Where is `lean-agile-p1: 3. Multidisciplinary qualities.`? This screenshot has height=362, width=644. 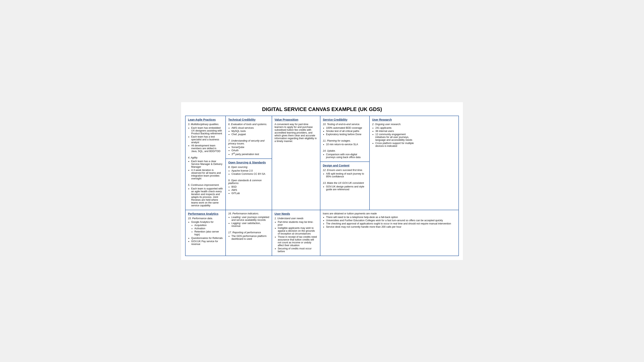
lean-agile-p1: 3. Multidisciplinary qualities. is located at coordinates (206, 124).